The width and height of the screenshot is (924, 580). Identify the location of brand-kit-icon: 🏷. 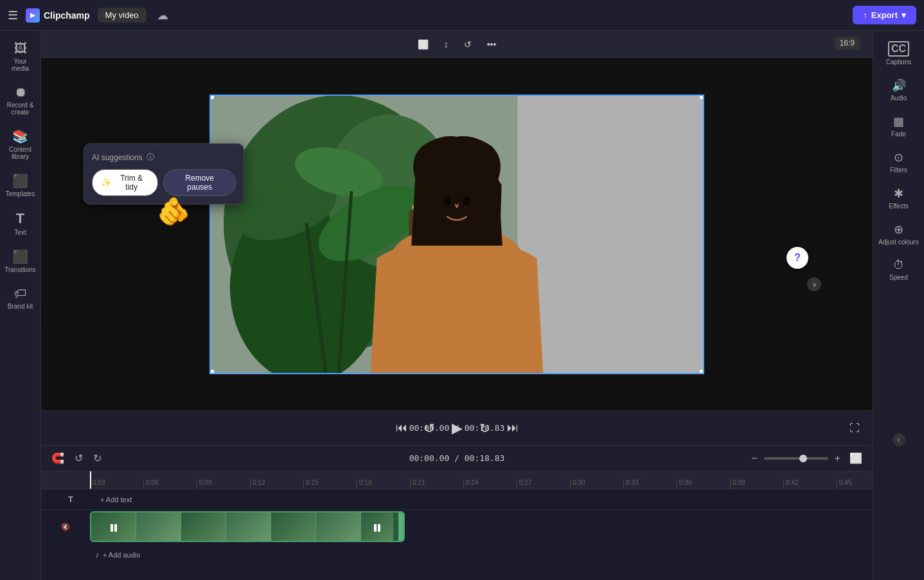
(21, 293).